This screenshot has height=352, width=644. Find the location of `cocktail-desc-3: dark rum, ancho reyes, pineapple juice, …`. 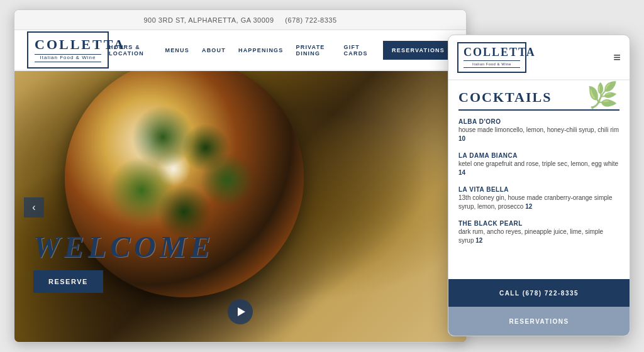

cocktail-desc-3: dark rum, ancho reyes, pineapple juice, … is located at coordinates (539, 236).